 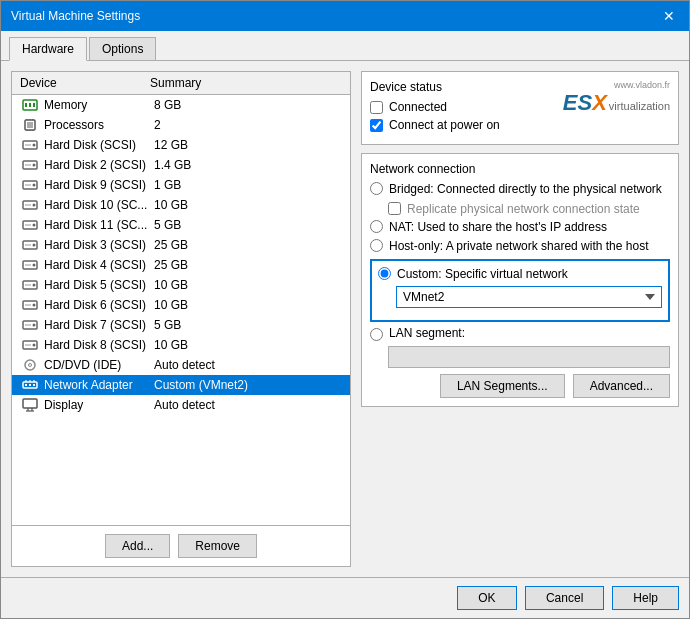 What do you see at coordinates (181, 225) in the screenshot?
I see `device-item-hd11: Hard Disk 11 (SC... 5 GB` at bounding box center [181, 225].